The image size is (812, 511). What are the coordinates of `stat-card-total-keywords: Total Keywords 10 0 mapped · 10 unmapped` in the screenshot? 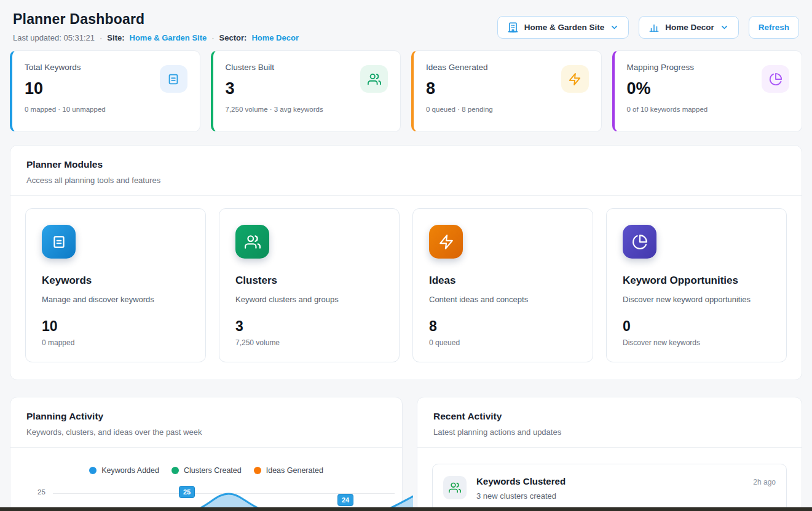 It's located at (105, 91).